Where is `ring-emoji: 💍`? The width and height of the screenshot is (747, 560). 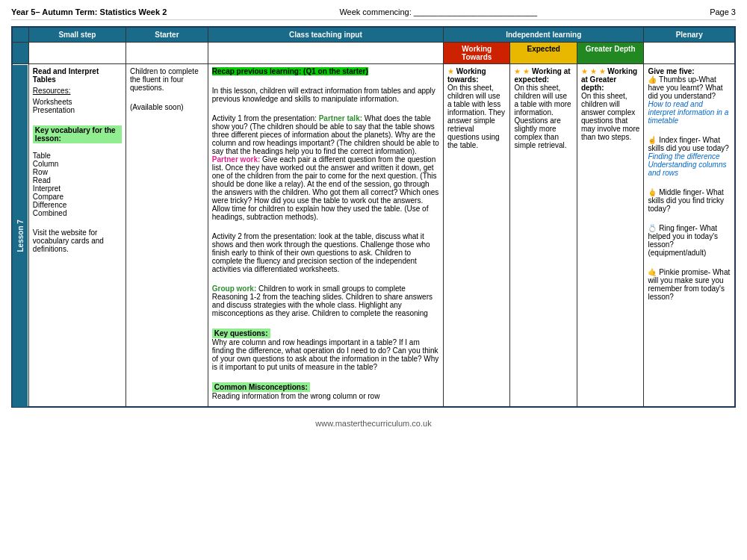
ring-emoji: 💍 is located at coordinates (652, 228).